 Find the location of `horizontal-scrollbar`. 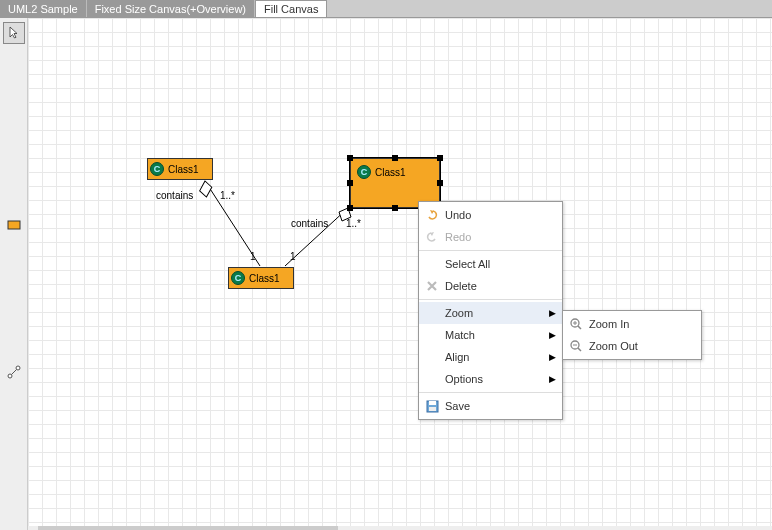

horizontal-scrollbar is located at coordinates (400, 528).